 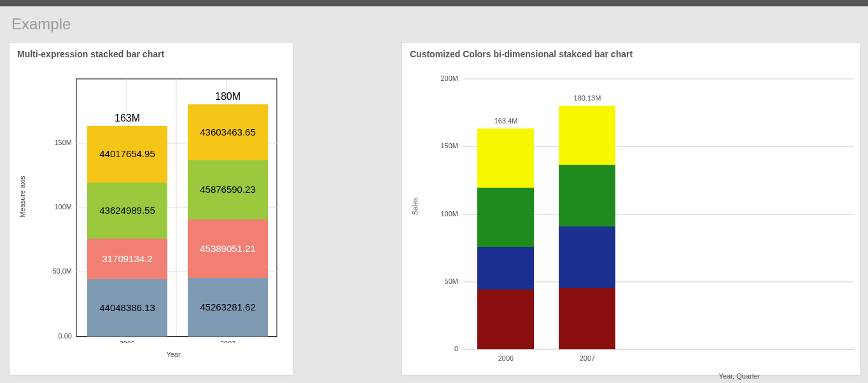 I want to click on val: 45389051.21, so click(x=228, y=248).